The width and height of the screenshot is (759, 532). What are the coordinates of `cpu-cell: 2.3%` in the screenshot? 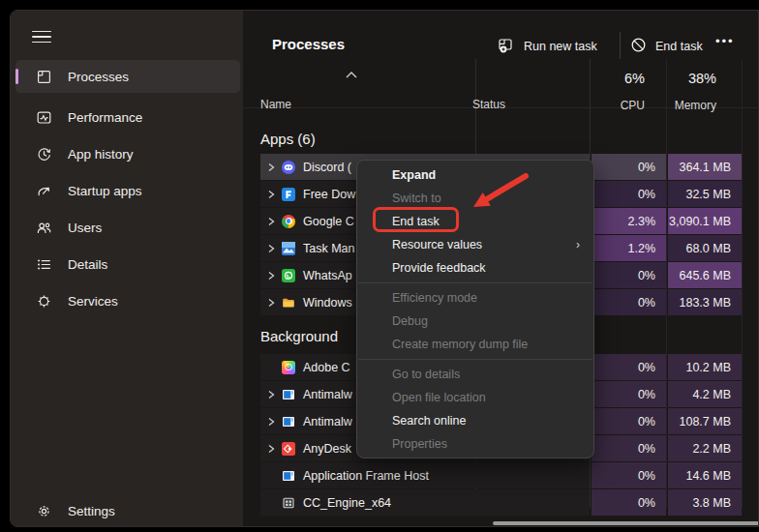 It's located at (629, 221).